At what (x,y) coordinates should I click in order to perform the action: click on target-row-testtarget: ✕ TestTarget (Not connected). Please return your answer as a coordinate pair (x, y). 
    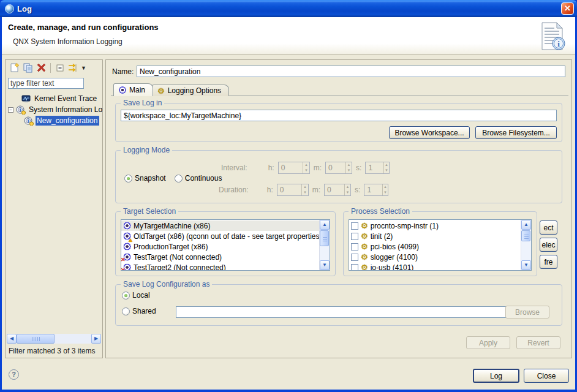
    Looking at the image, I should click on (221, 257).